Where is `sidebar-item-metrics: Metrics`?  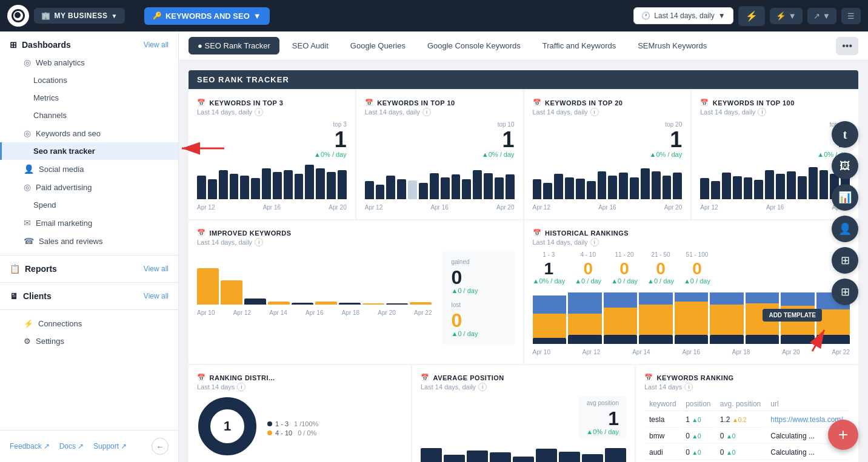
sidebar-item-metrics: Metrics is located at coordinates (89, 98).